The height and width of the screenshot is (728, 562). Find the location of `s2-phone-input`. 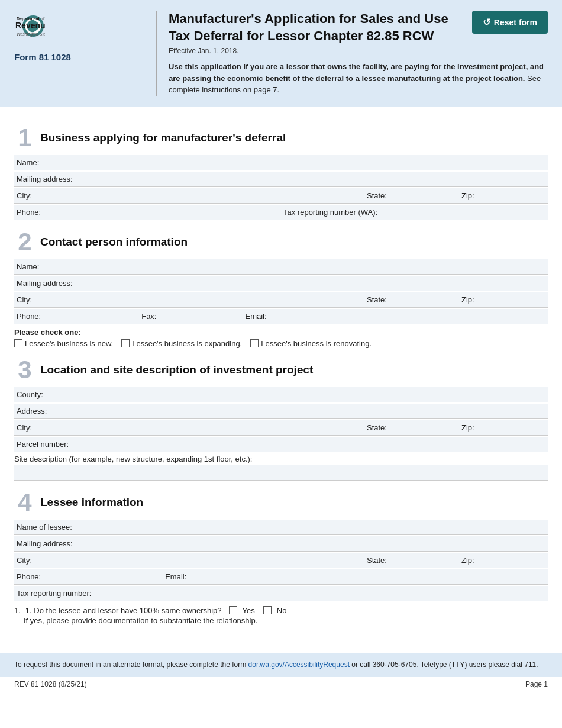

s2-phone-input is located at coordinates (92, 316).